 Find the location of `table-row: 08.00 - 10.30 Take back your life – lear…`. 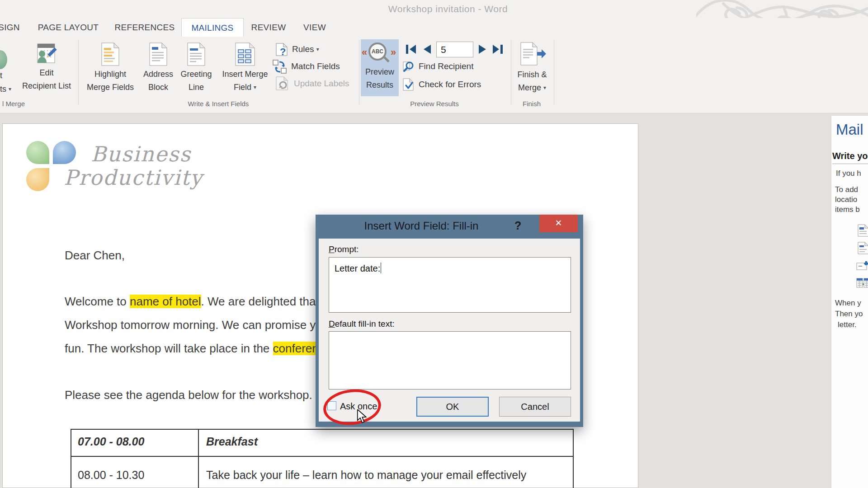

table-row: 08.00 - 10.30 Take back your life – lear… is located at coordinates (322, 472).